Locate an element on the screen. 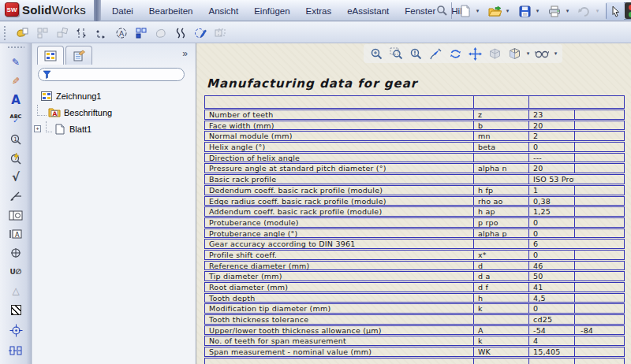  table-cell-parameter: Protuberance (module) is located at coordinates (339, 222).